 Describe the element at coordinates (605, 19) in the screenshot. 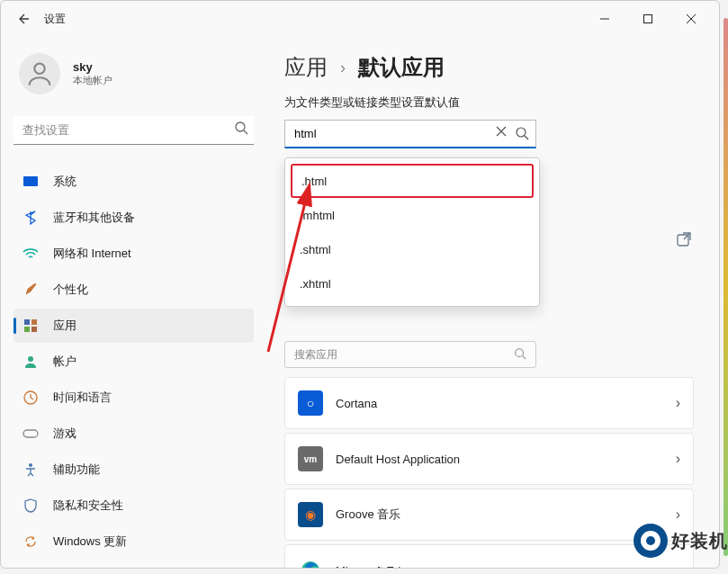

I see `minimize-icon` at that location.